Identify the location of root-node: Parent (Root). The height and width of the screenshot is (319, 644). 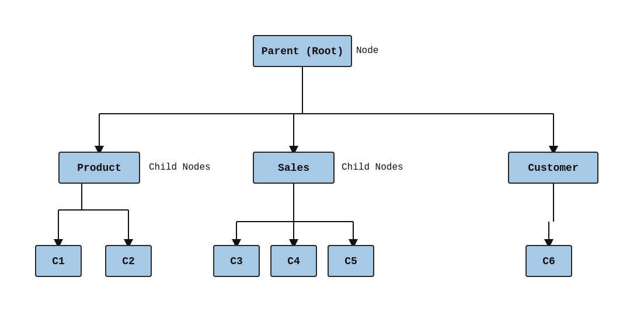
(302, 51).